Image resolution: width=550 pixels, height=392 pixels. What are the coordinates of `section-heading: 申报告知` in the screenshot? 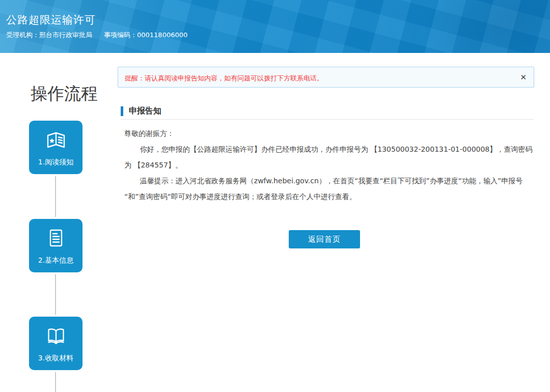 It's located at (327, 112).